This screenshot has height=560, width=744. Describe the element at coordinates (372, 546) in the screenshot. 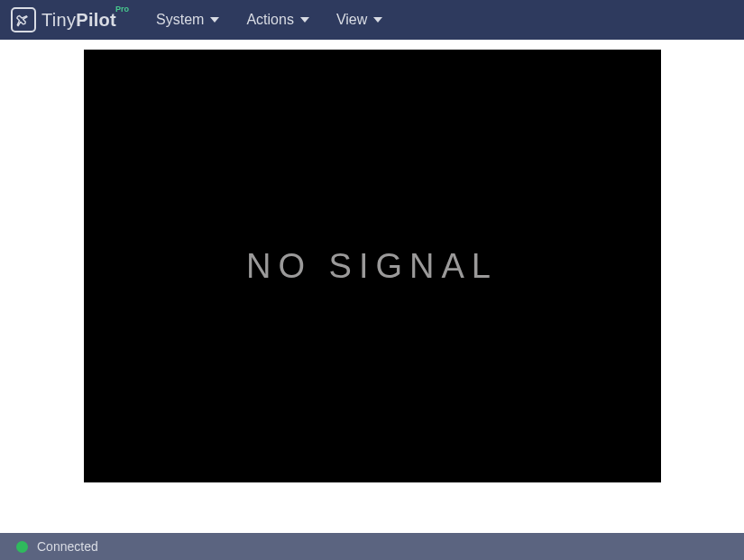

I see `status-bar: Connected` at that location.